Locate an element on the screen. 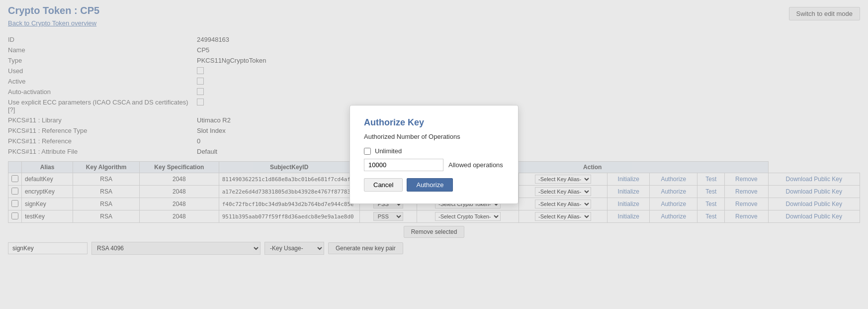 The image size is (868, 309). allowed-operations-label: Allowed operations is located at coordinates (476, 165).